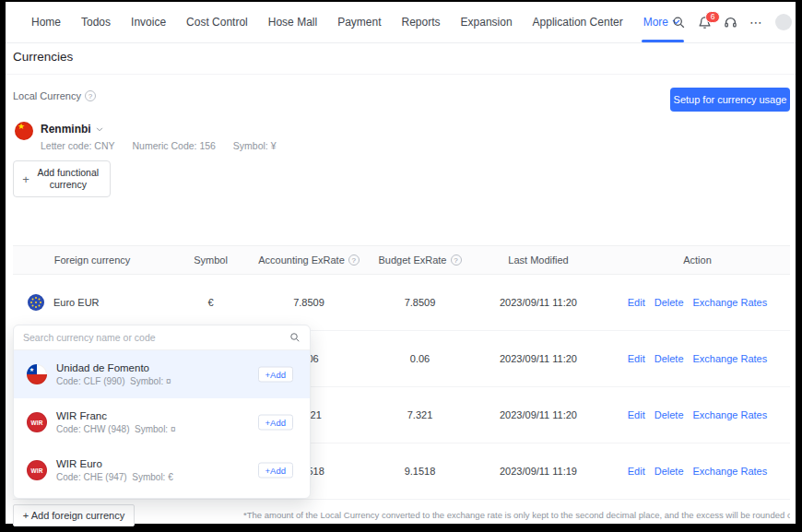  I want to click on local-currency-details: Letter code: CNY Numeric Code: 156 Symbo…, so click(166, 146).